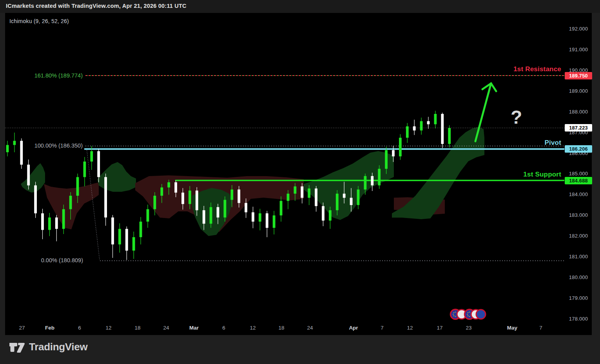 The width and height of the screenshot is (600, 364). I want to click on support-annotation: 1st Support, so click(531, 175).